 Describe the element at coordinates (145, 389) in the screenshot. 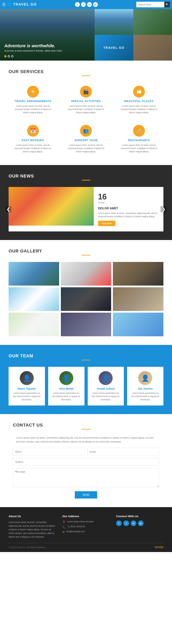

I see `team-name-4: Jan Joseiva` at that location.